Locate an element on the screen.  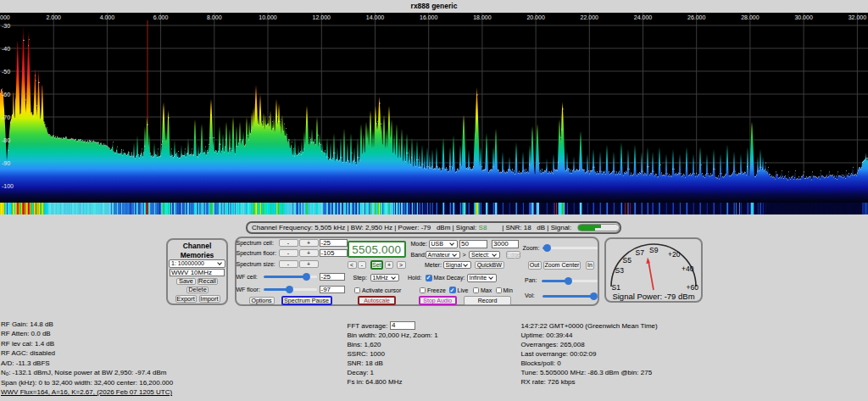
svg-text: 32.000 is located at coordinates (858, 17).